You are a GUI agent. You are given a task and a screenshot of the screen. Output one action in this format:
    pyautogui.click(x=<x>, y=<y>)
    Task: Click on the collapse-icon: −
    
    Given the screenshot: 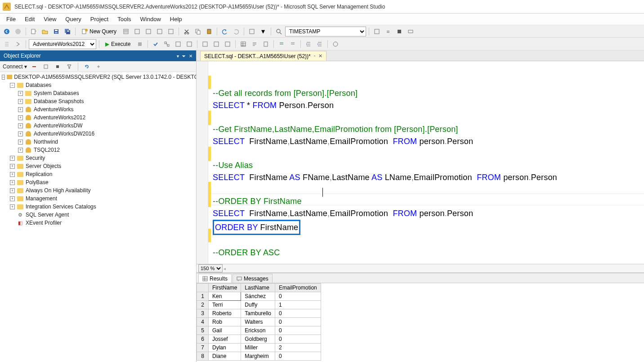 What is the action you would take?
    pyautogui.click(x=4, y=77)
    